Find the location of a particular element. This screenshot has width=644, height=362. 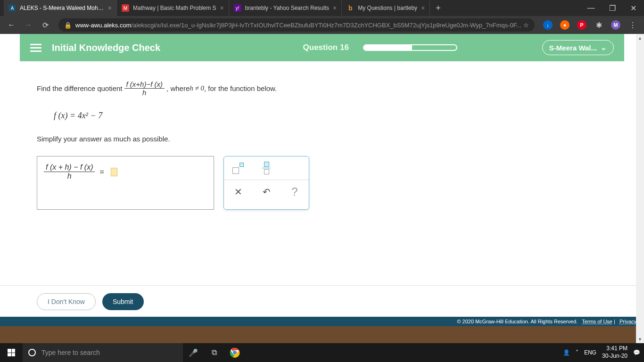

tab-title: Mathway | Basic Math Problem S is located at coordinates (174, 8).